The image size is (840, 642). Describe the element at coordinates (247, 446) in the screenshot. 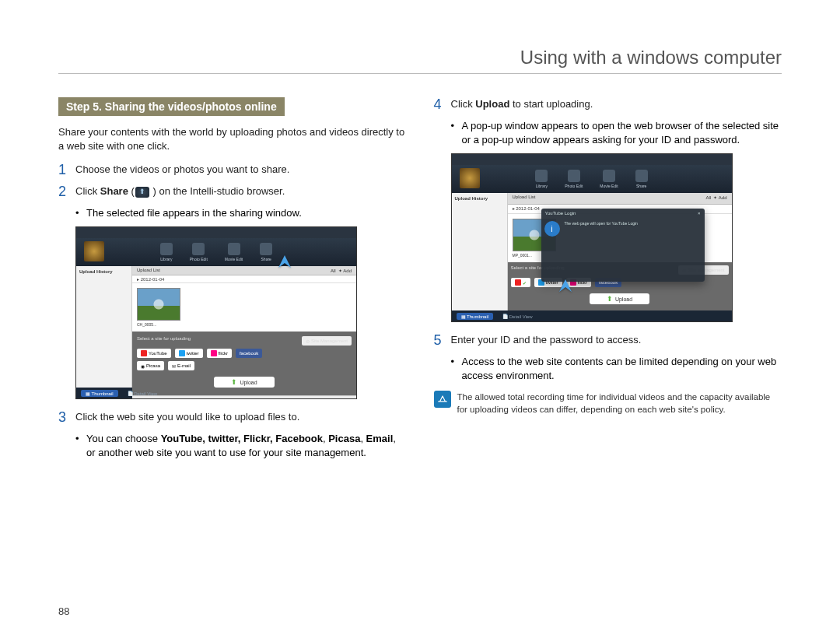

I see `bullet-text: You can choose YouTube, twitter, Flickr,…` at that location.